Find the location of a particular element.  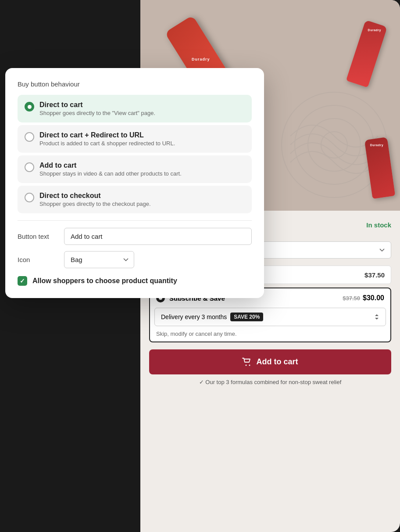

stepper-icon is located at coordinates (377, 317).